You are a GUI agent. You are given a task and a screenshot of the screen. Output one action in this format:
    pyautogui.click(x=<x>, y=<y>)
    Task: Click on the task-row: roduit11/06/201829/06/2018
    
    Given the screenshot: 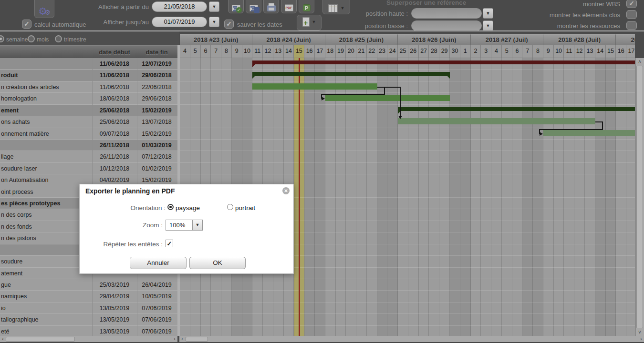 What is the action you would take?
    pyautogui.click(x=89, y=75)
    